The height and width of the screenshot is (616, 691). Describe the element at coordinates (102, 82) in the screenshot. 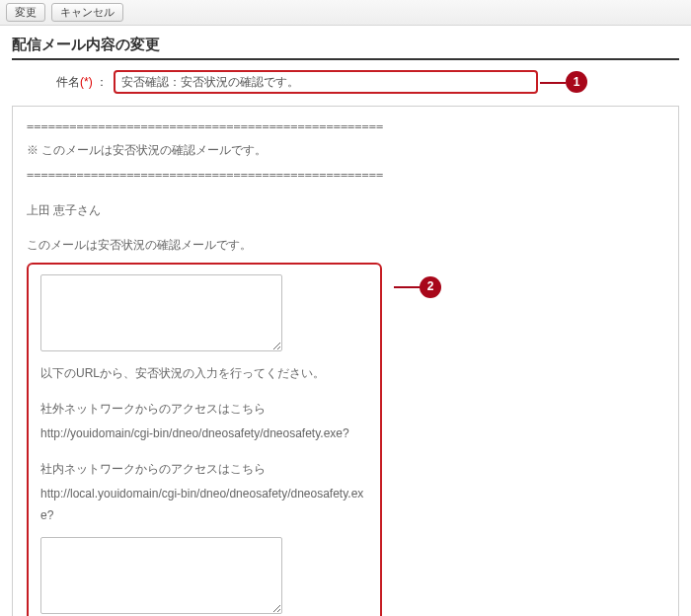

I see `subject-colon: ：` at that location.